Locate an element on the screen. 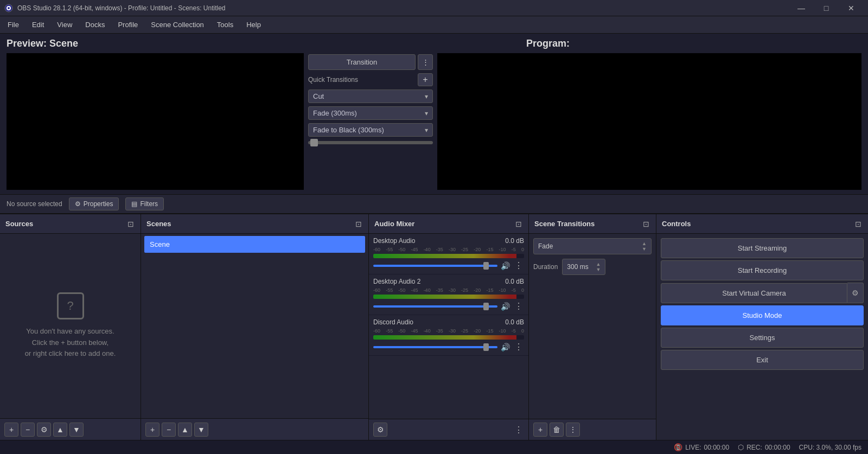 This screenshot has height=454, width=868. settings-button: Settings is located at coordinates (762, 337).